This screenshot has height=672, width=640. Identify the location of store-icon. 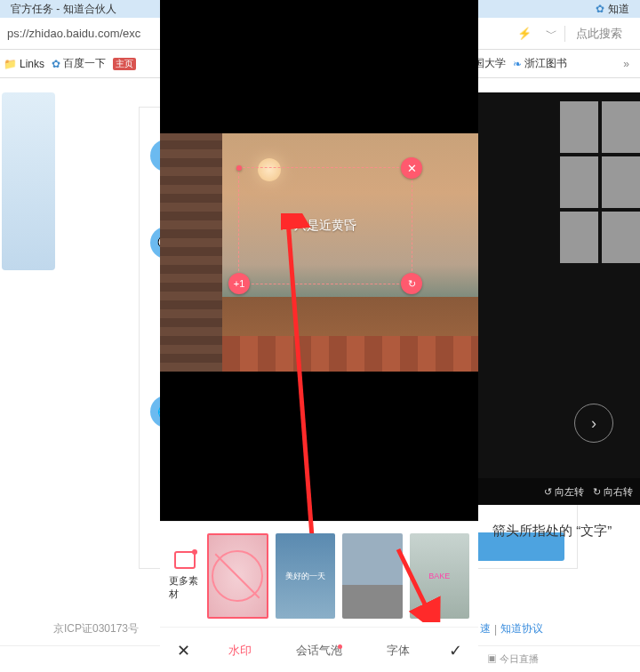
(185, 560).